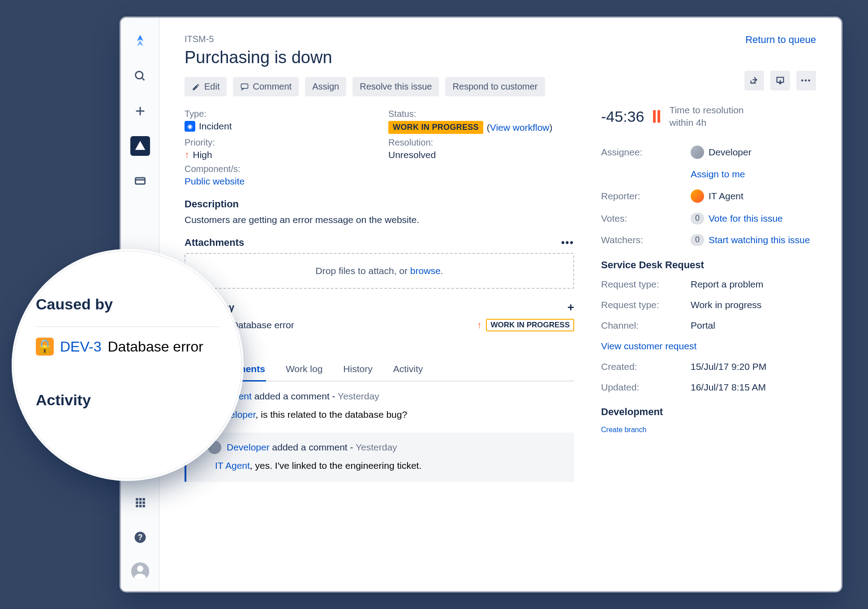  I want to click on channel-value: Portal, so click(753, 326).